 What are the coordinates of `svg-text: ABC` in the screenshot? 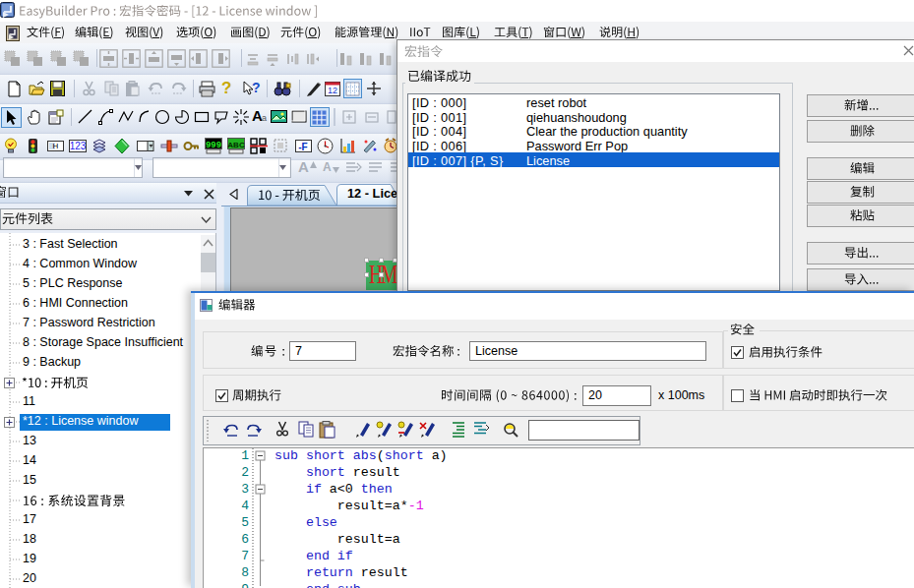 It's located at (236, 146).